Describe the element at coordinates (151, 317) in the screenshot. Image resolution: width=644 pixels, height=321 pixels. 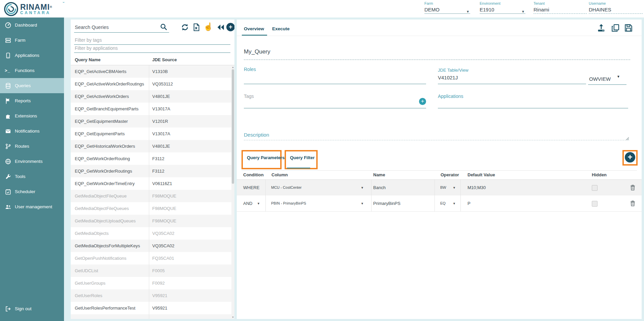
I see `query-row: INV_GetActiveWorkOrderPartsV3111JC` at that location.